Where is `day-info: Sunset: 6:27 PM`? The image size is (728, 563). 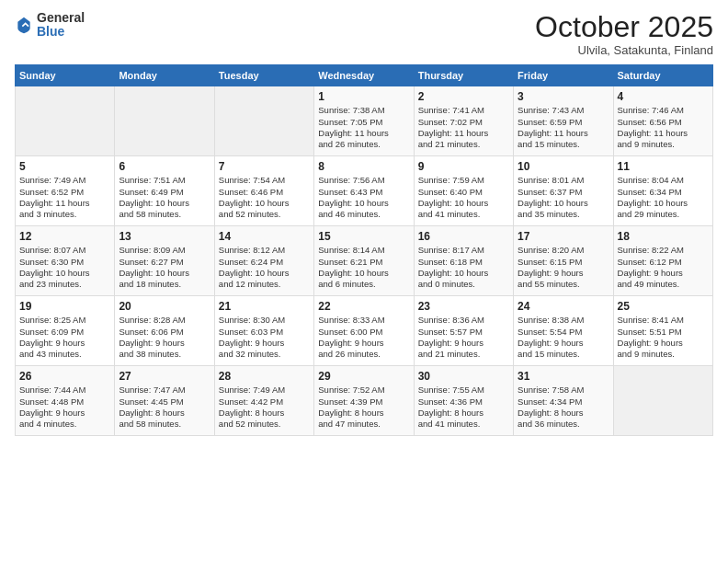 day-info: Sunset: 6:27 PM is located at coordinates (164, 262).